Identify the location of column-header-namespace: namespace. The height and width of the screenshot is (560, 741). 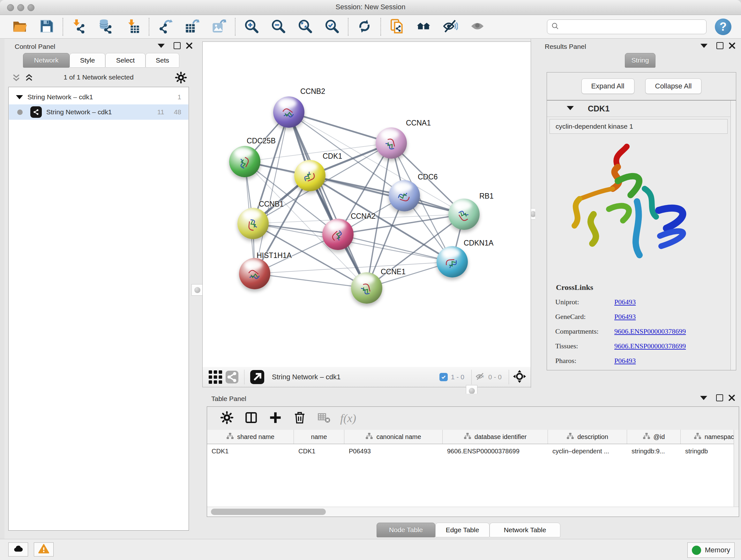
(710, 437).